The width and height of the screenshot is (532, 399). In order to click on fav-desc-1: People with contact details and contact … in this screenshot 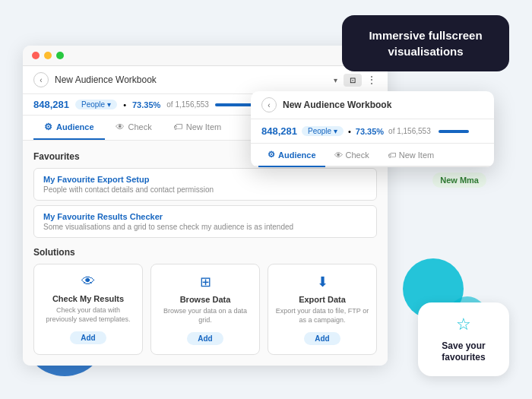, I will do `click(205, 190)`.